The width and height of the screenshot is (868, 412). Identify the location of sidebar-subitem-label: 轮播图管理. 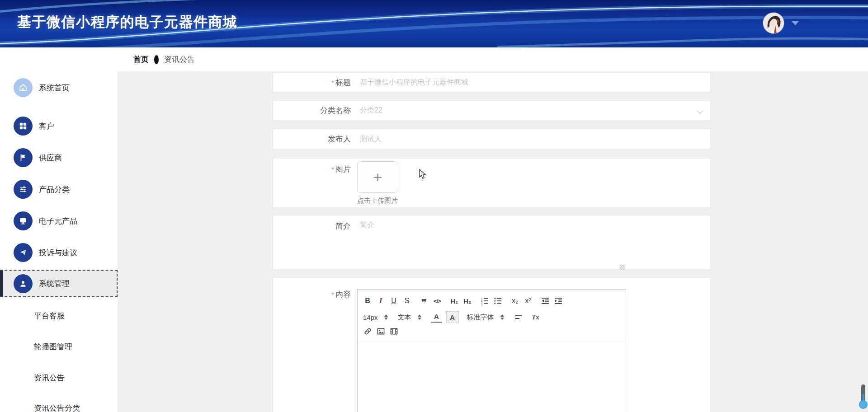
(53, 347).